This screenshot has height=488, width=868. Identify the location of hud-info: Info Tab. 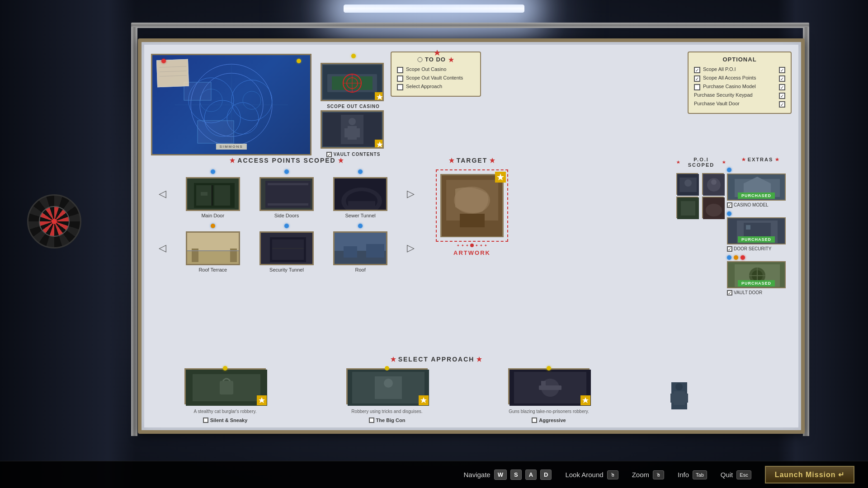
(693, 475).